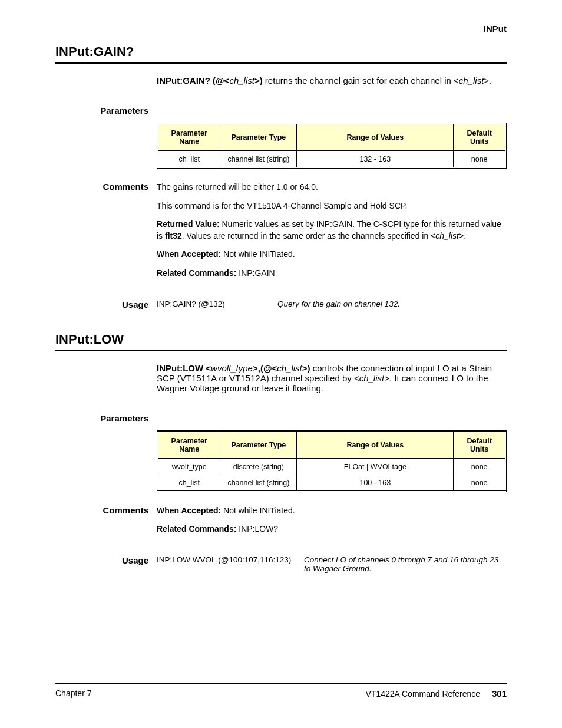 This screenshot has height=728, width=562. What do you see at coordinates (259, 80) in the screenshot?
I see `syntax-text: >)` at bounding box center [259, 80].